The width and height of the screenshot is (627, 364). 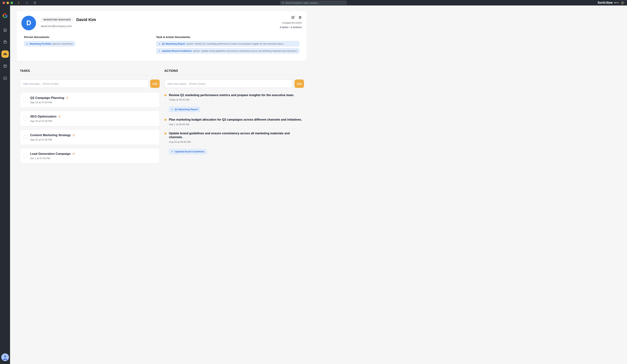 I want to click on add-task-button: Add, so click(x=155, y=84).